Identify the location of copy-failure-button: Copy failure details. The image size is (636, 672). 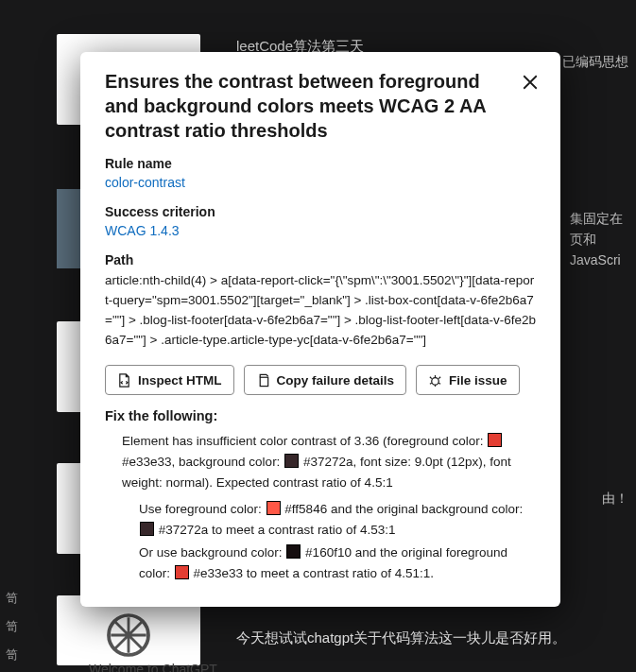
(325, 380).